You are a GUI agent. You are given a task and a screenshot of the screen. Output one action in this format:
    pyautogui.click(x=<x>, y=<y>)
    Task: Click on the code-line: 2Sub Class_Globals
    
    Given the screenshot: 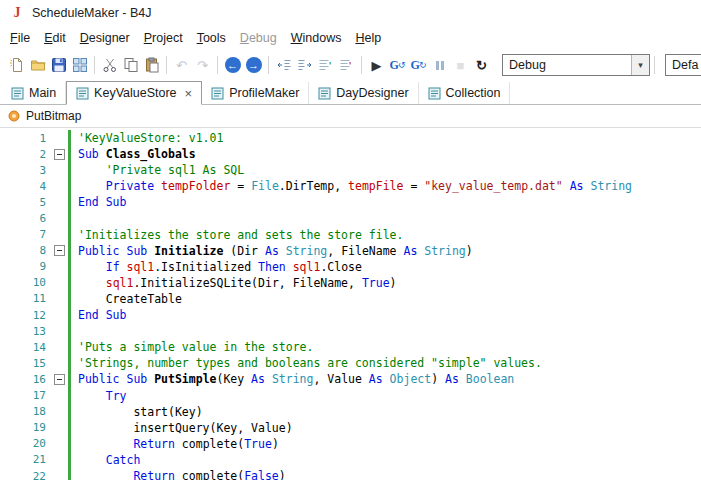 What is the action you would take?
    pyautogui.click(x=350, y=154)
    